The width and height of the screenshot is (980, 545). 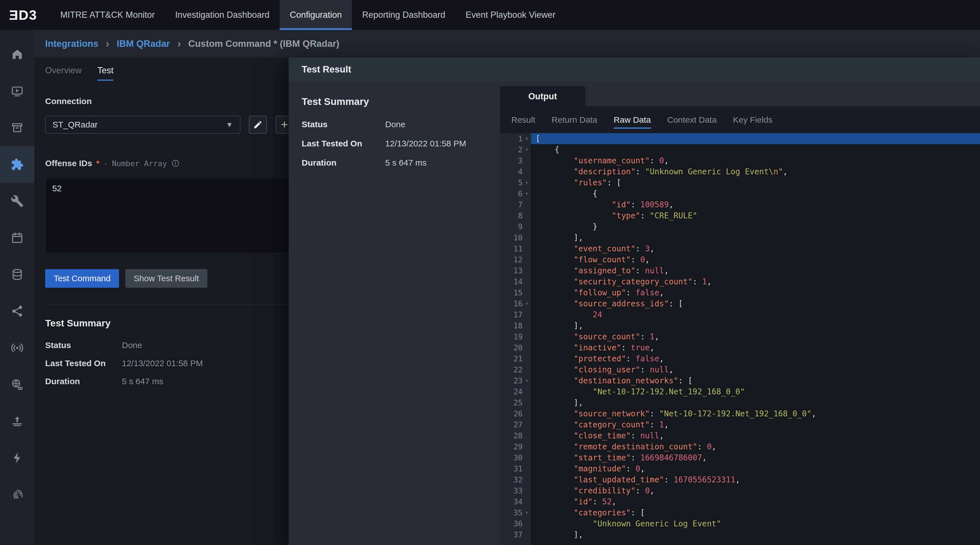 I want to click on code-line-22: 22 "closing_user": null,, so click(x=740, y=370).